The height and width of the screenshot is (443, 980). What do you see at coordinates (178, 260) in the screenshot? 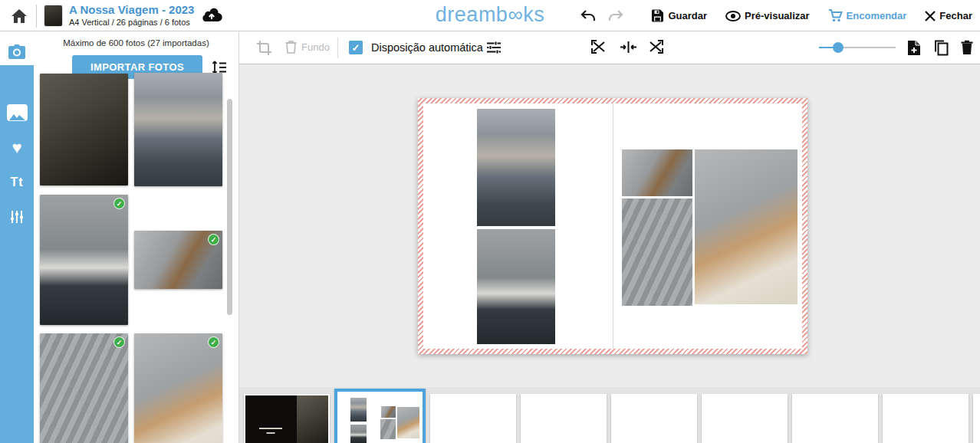
I see `photo-thumbnail-couple-standing: ✓` at bounding box center [178, 260].